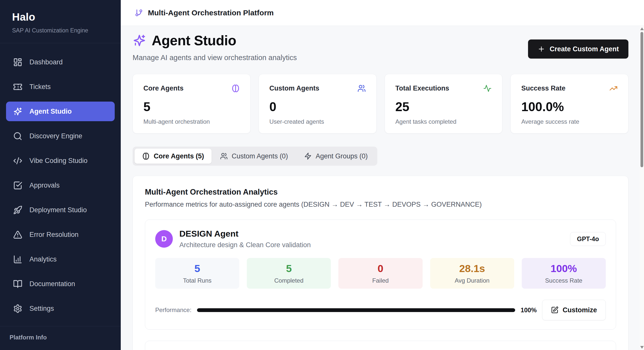  Describe the element at coordinates (40, 87) in the screenshot. I see `sidebar-item-label: Tickets` at that location.